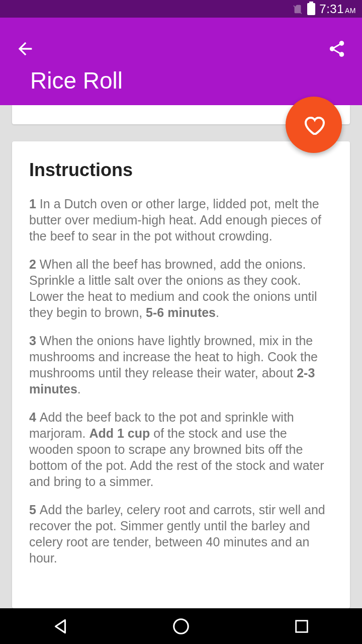 The height and width of the screenshot is (644, 362). Describe the element at coordinates (181, 9) in the screenshot. I see `status-bar: 7:31AM` at that location.